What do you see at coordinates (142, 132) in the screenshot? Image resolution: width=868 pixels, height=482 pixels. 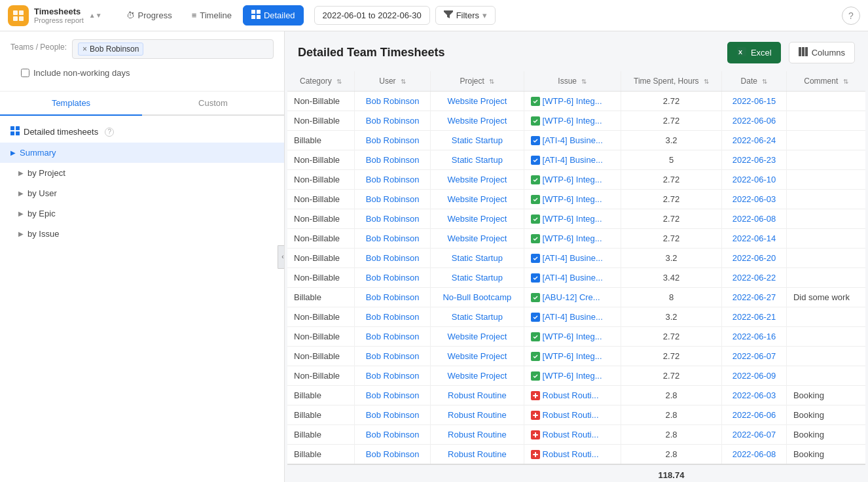 I see `sidebar-item-detailed-timesheets: Detailed timesheets ?` at bounding box center [142, 132].